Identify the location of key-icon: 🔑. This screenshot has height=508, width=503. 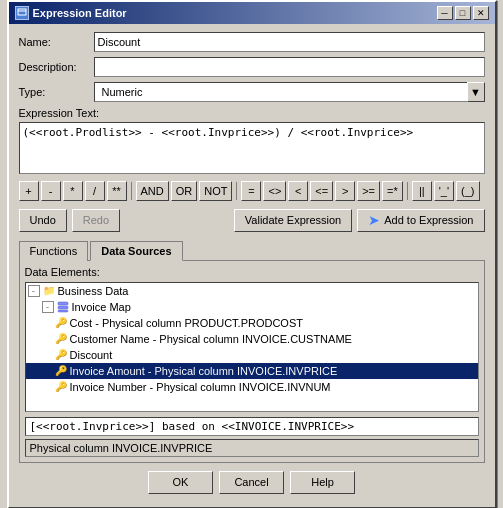
(61, 323).